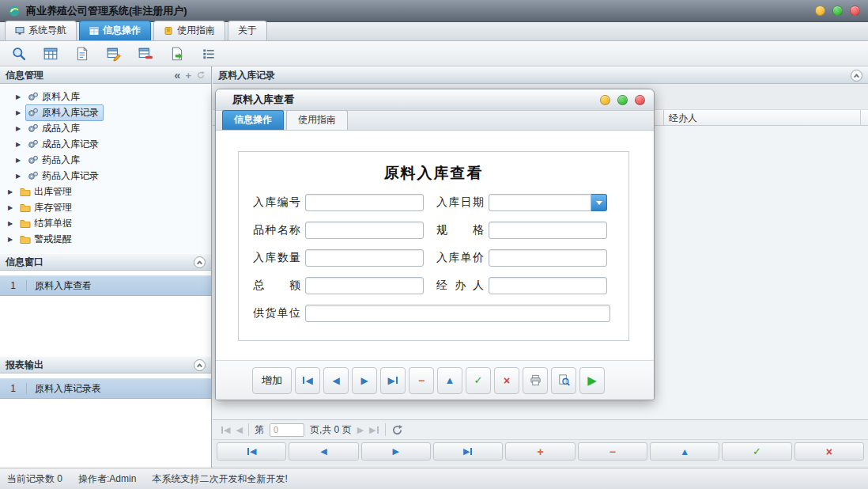 The width and height of the screenshot is (868, 489). I want to click on dialog-header: 原料入库查看, so click(435, 100).